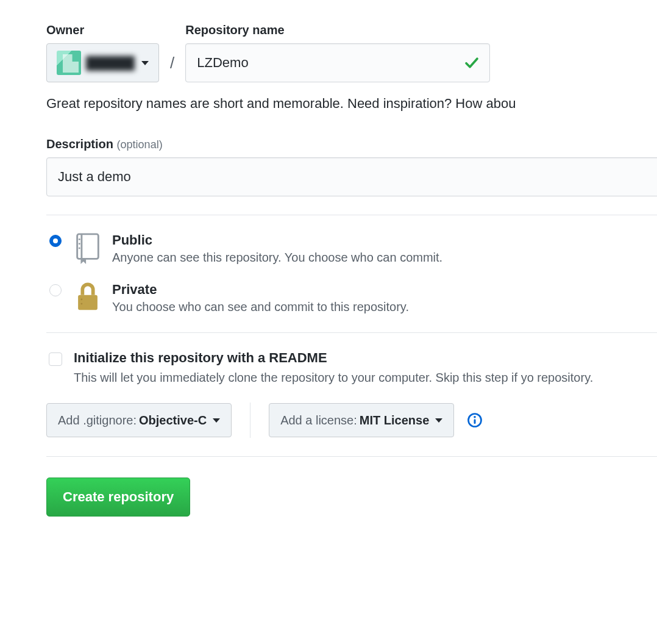 The image size is (657, 644). What do you see at coordinates (118, 497) in the screenshot?
I see `create-repository-button: Create repository` at bounding box center [118, 497].